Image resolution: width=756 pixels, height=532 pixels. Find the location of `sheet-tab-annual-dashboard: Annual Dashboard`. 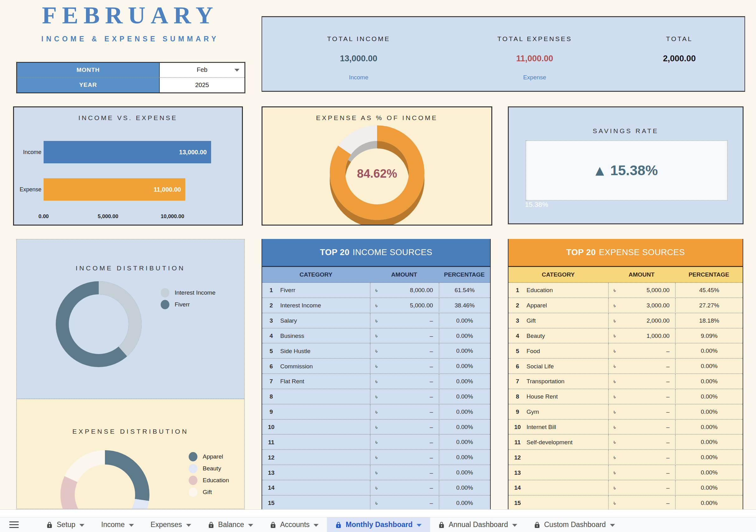

sheet-tab-annual-dashboard: Annual Dashboard is located at coordinates (478, 525).